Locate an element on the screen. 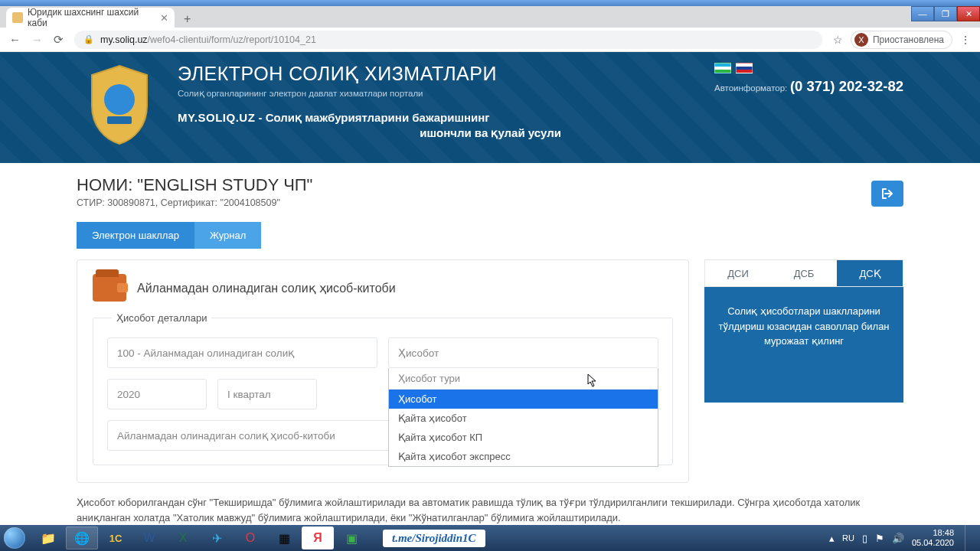 The width and height of the screenshot is (980, 551). new-tab-button: + is located at coordinates (187, 19).